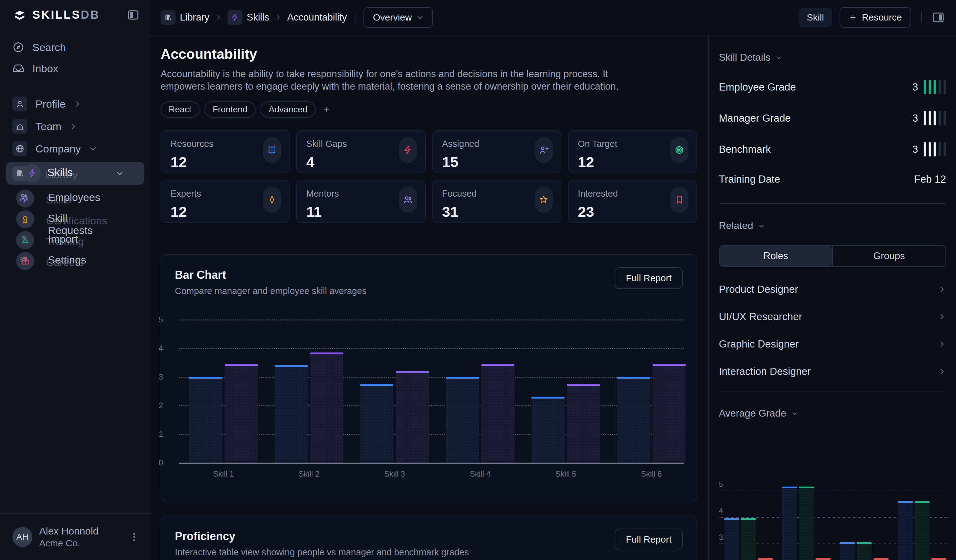 This screenshot has width=956, height=560. Describe the element at coordinates (32, 173) in the screenshot. I see `skills-bolt-icon` at that location.